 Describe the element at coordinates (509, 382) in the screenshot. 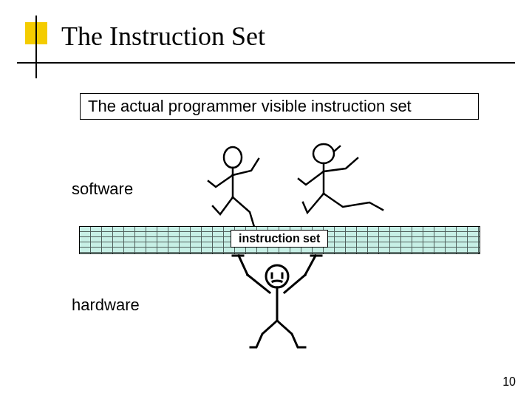

I see `page-number: 10` at that location.